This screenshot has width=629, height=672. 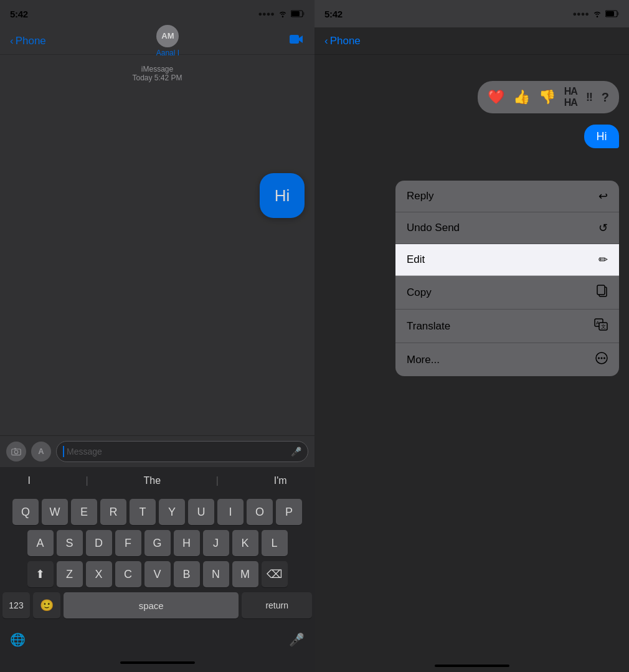 I want to click on key-s: S, so click(x=70, y=543).